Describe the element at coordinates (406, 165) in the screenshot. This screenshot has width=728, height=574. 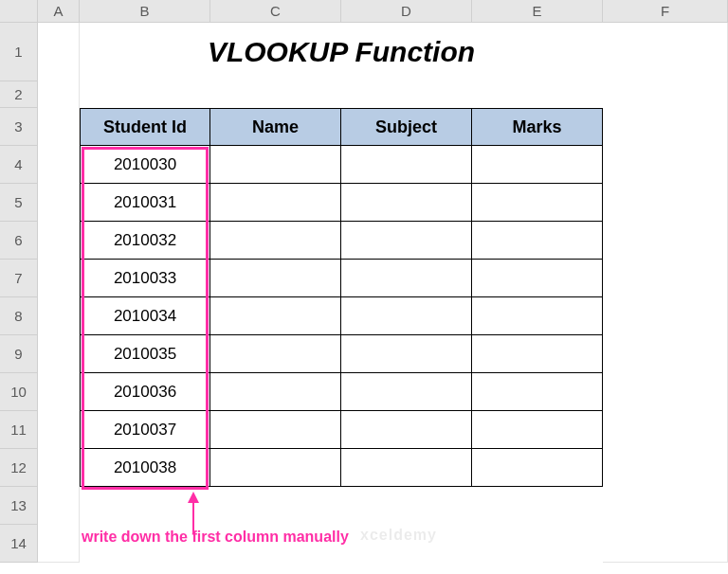
I see `cell-D4` at that location.